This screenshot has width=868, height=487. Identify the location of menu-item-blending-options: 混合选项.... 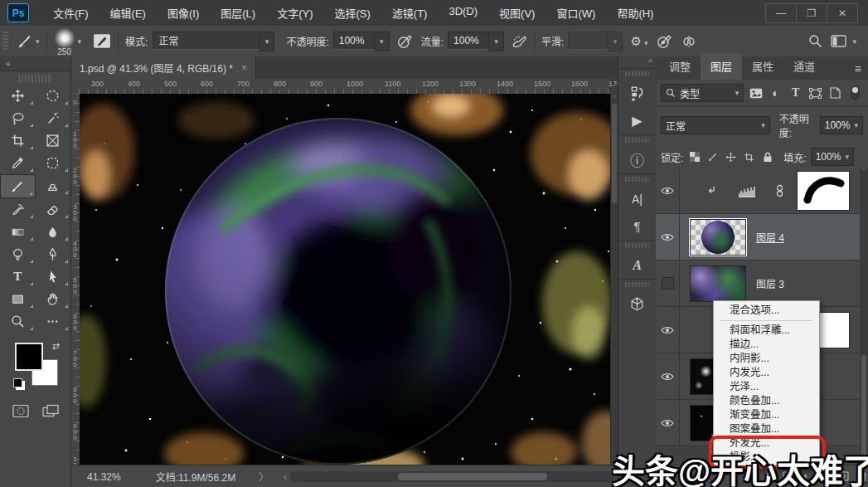
(766, 310).